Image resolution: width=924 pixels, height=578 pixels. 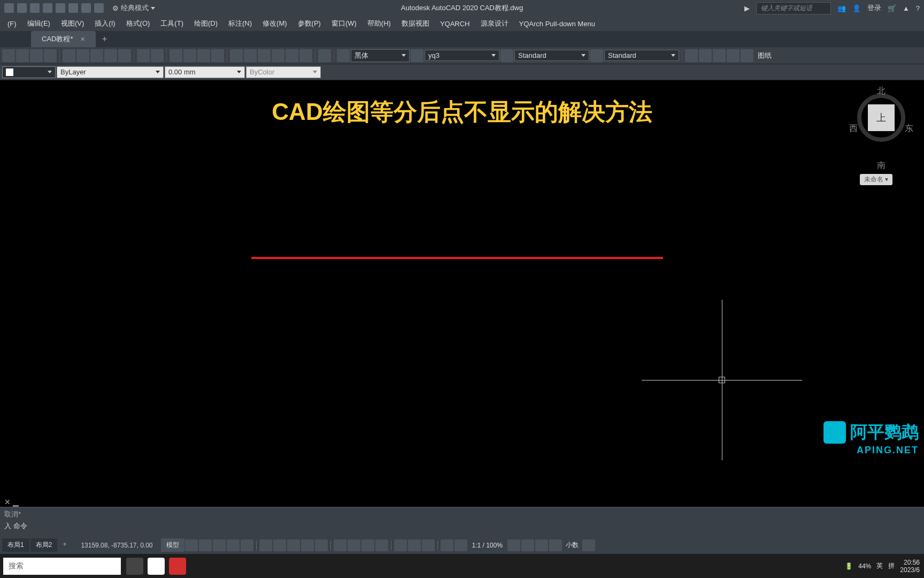 What do you see at coordinates (191, 545) in the screenshot?
I see `grid-toggle` at bounding box center [191, 545].